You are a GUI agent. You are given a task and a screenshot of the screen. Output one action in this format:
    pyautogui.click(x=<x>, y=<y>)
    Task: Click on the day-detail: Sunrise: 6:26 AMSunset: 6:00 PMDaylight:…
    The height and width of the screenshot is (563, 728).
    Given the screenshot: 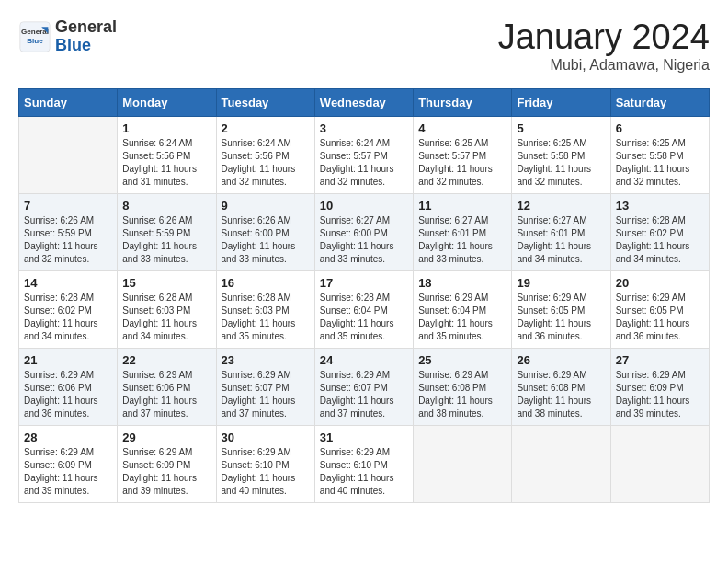 What is the action you would take?
    pyautogui.click(x=266, y=240)
    